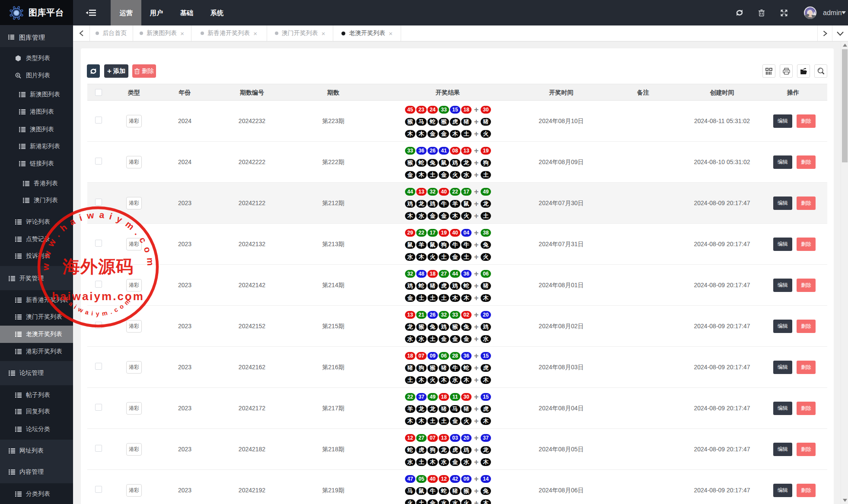  I want to click on svg-text: 海外源码, so click(98, 267).